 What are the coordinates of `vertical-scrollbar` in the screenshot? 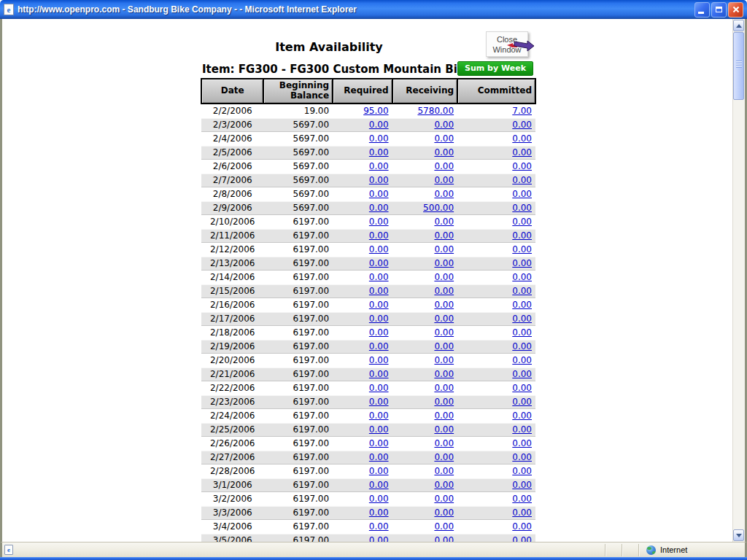 It's located at (738, 280).